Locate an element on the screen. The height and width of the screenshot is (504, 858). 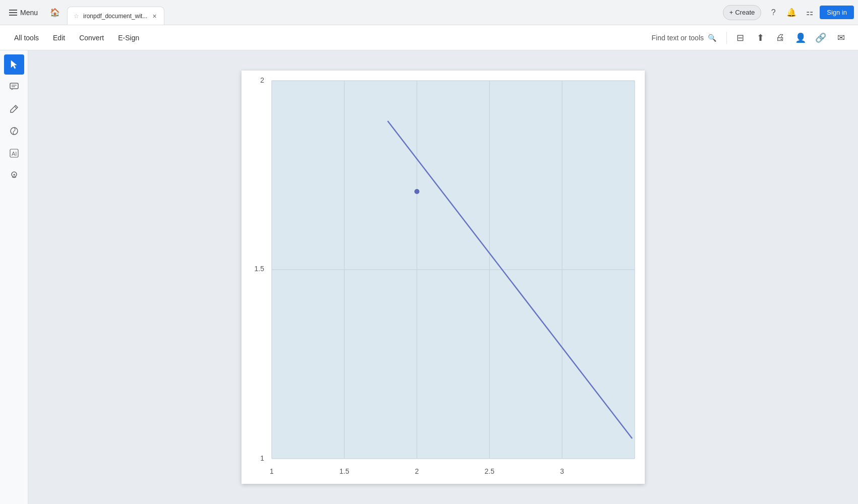
tab-close-button: × is located at coordinates (154, 16).